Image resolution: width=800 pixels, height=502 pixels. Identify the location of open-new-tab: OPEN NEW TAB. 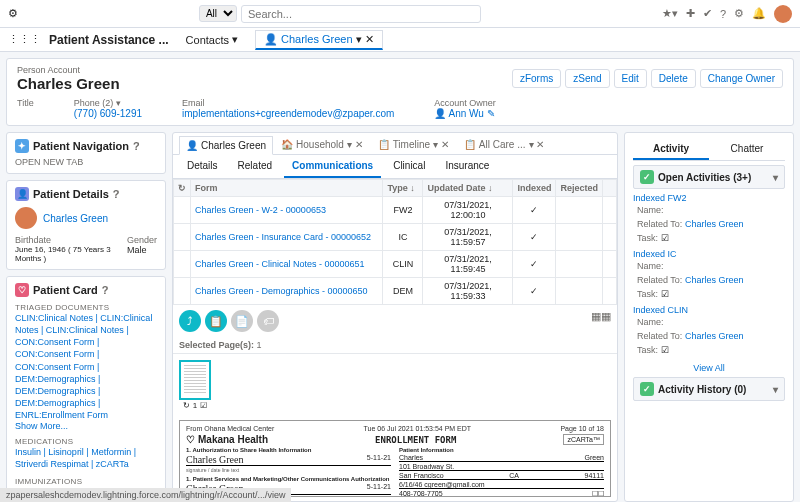
(86, 162).